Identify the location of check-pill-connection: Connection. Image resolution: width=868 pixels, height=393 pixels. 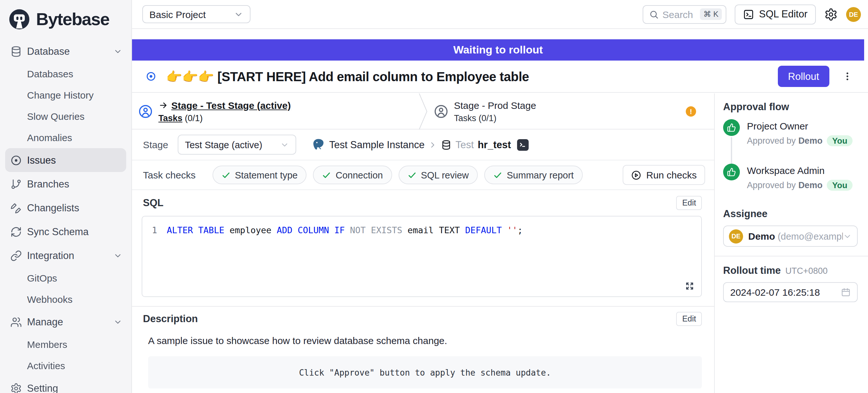
(352, 175).